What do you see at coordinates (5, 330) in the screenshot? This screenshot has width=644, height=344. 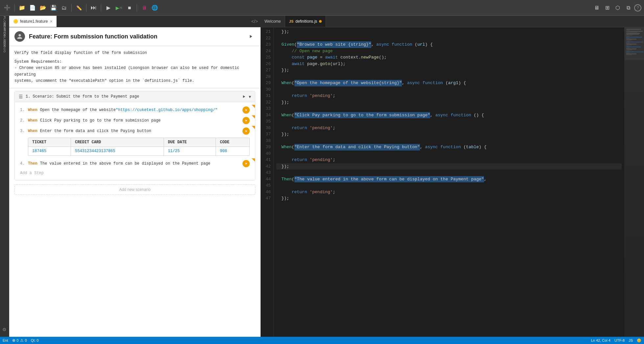 I see `settings-icon: ⚙` at bounding box center [5, 330].